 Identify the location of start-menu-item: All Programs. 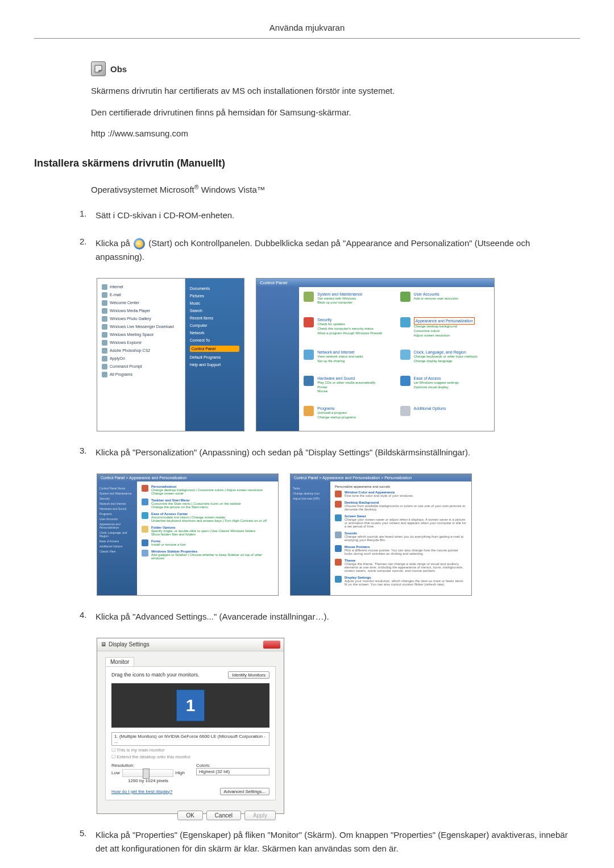
(141, 375).